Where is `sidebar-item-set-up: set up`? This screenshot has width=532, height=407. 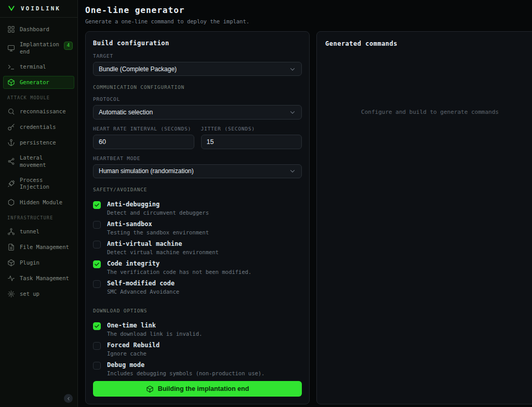
sidebar-item-set-up: set up is located at coordinates (38, 294).